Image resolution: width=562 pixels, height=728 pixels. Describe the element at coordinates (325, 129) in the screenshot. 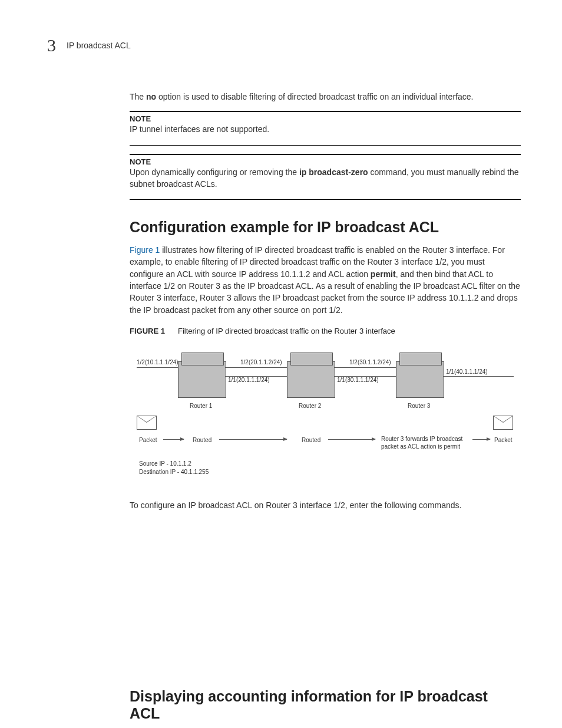

I see `note1-text: IP tunnel interfaces are not supported.` at that location.